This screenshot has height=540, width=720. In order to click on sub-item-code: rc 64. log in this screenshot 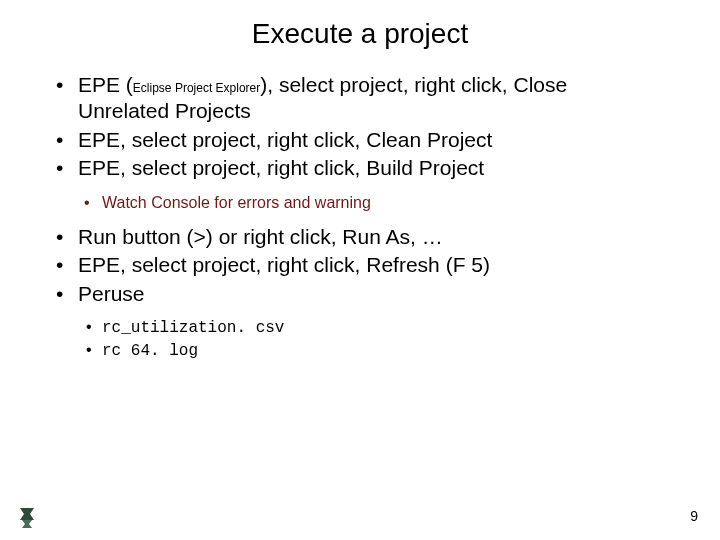, I will do `click(374, 352)`.